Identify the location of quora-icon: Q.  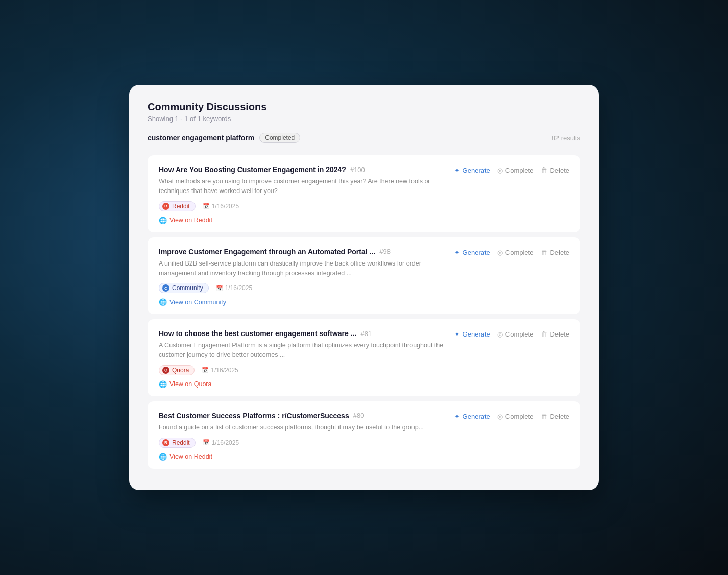
(166, 370).